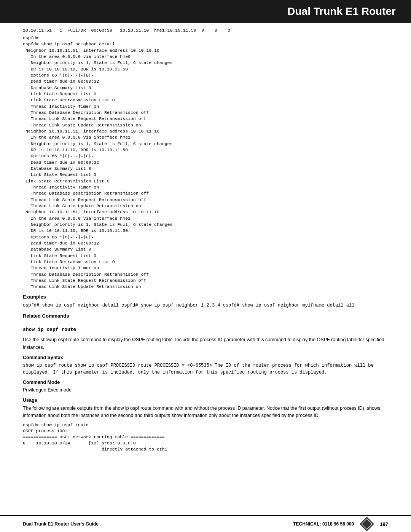 This screenshot has width=411, height=532. What do you see at coordinates (206, 330) in the screenshot?
I see `command-name: show ip ospf route` at bounding box center [206, 330].